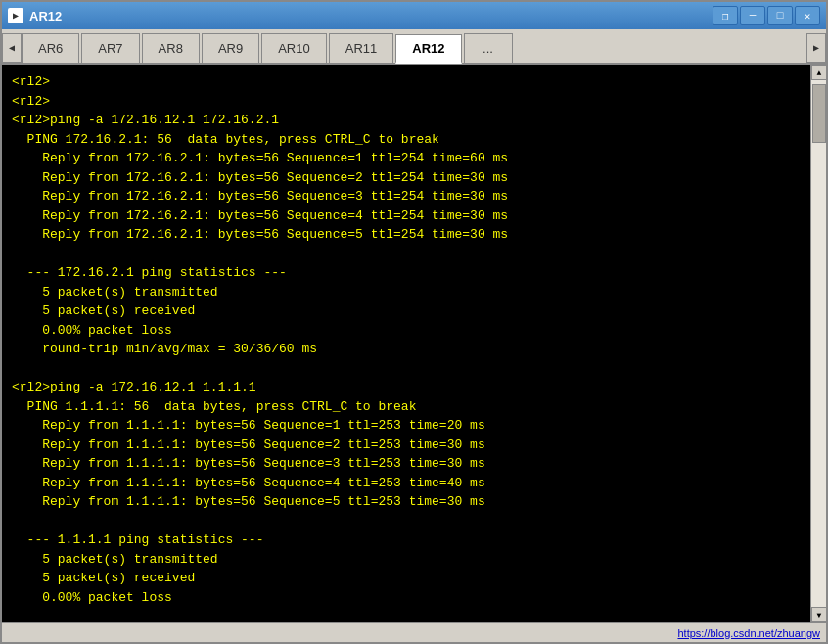 Image resolution: width=828 pixels, height=644 pixels. Describe the element at coordinates (16, 16) in the screenshot. I see `app-icon-symbol: ▶` at that location.